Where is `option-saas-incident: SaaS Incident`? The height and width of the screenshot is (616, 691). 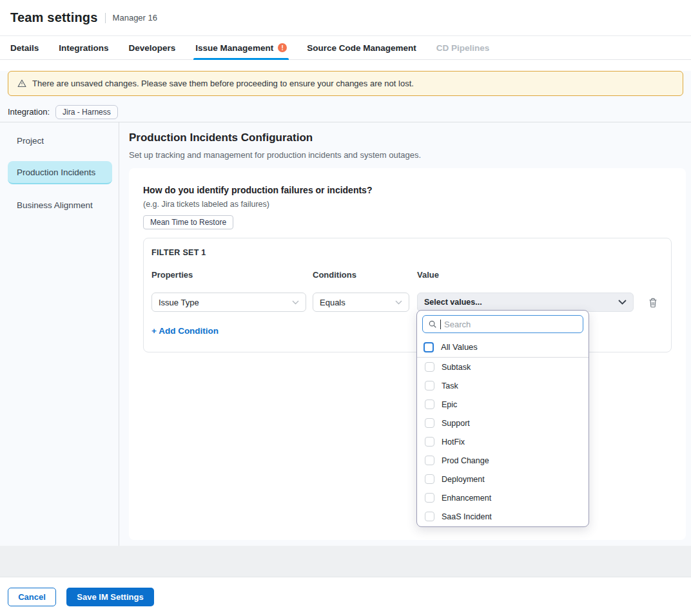
option-saas-incident: SaaS Incident is located at coordinates (503, 517).